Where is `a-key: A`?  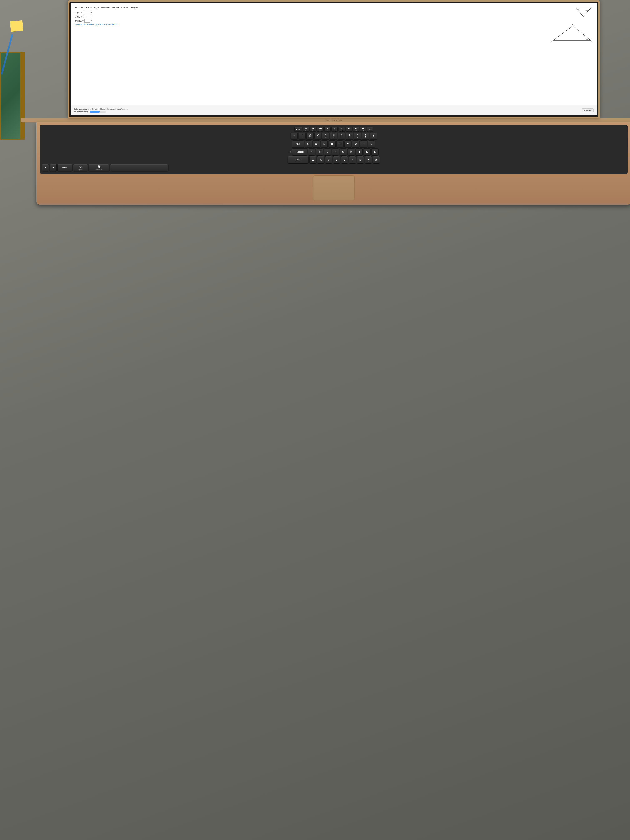
a-key: A is located at coordinates (311, 152).